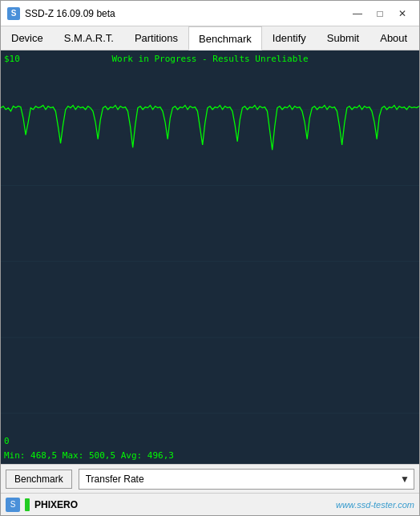 The image size is (420, 516). I want to click on status-bar: S PHIXERO www.ssd-tester.com, so click(210, 504).